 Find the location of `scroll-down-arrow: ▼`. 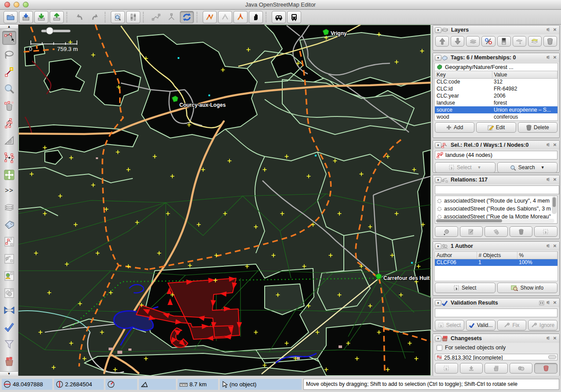

scroll-down-arrow: ▼ is located at coordinates (9, 374).